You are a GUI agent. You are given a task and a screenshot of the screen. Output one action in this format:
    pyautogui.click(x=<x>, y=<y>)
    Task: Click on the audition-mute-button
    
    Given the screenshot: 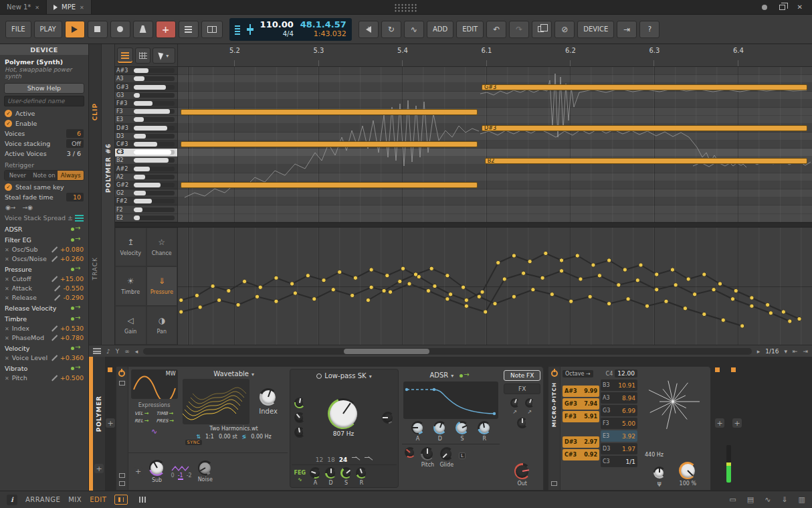 What is the action you would take?
    pyautogui.click(x=369, y=29)
    